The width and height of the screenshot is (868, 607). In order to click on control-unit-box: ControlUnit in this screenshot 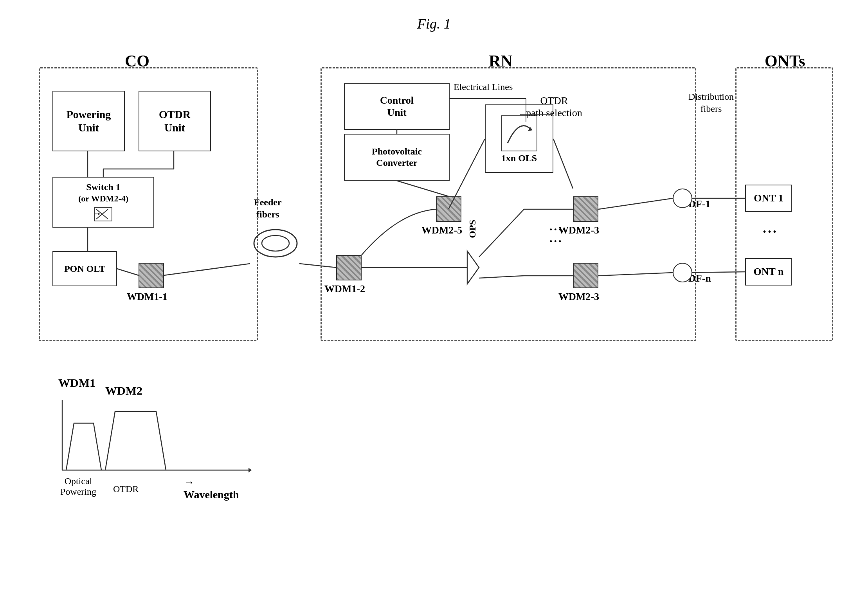, I will do `click(397, 106)`.